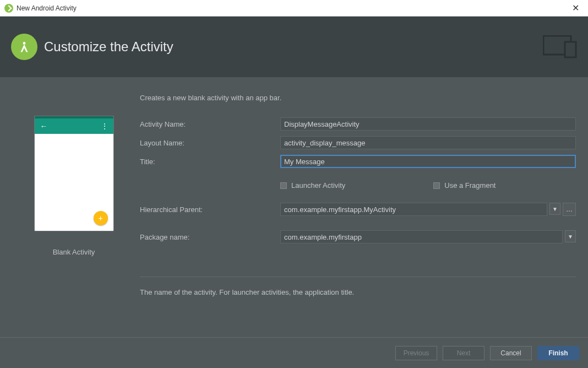 This screenshot has width=588, height=368. Describe the element at coordinates (428, 185) in the screenshot. I see `checkbox-row: Launcher Activity Use a Fragment` at that location.